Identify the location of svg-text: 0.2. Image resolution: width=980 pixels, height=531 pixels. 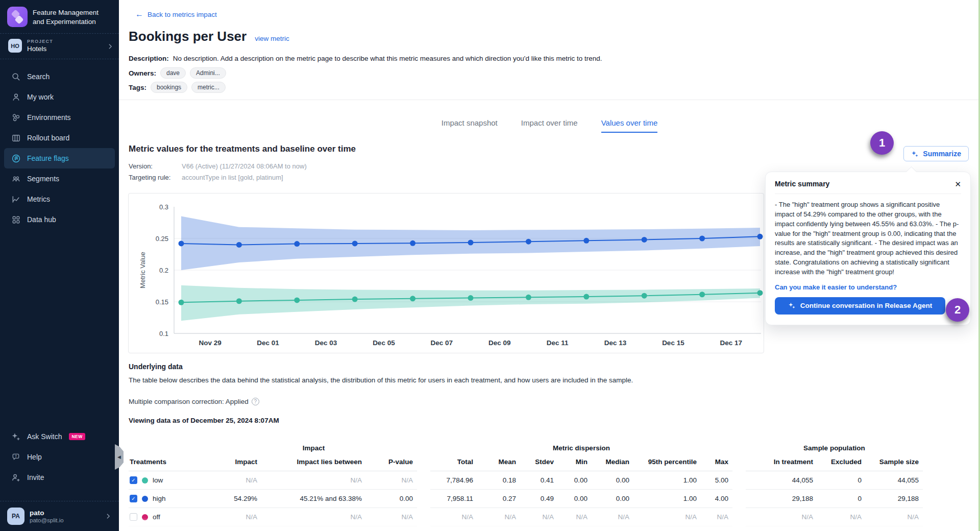
(164, 271).